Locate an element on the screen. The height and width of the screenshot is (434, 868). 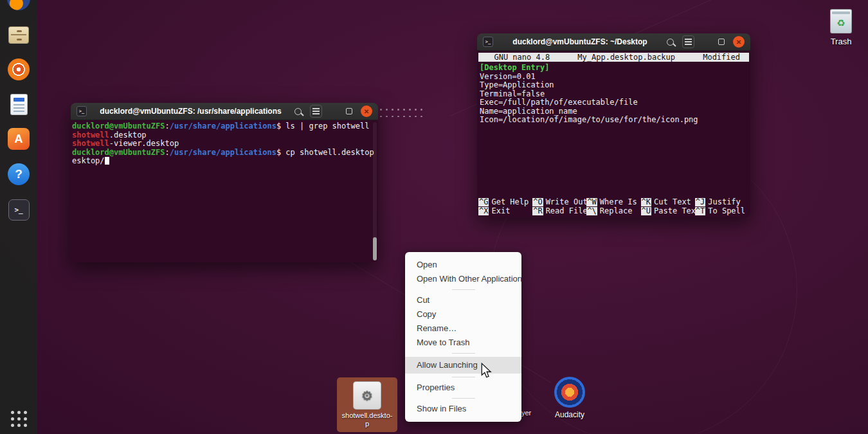
terminal-output: ducklord@vmUbuntuZFS:/usr/share/applicat… is located at coordinates (224, 192).